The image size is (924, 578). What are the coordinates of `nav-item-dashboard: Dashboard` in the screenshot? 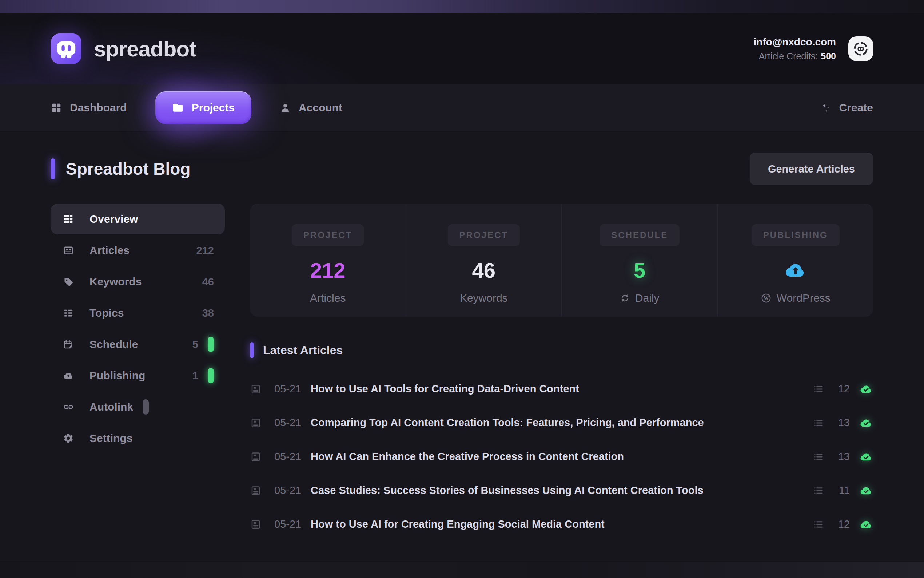 It's located at (89, 108).